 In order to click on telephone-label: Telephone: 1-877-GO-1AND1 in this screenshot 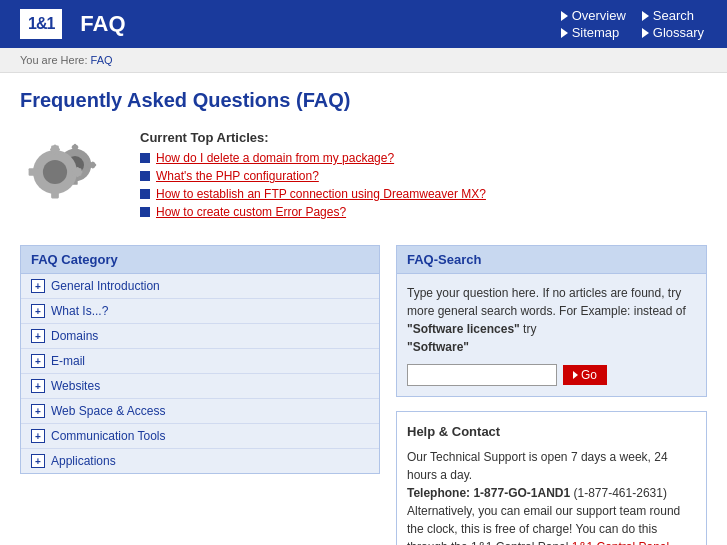, I will do `click(488, 493)`.